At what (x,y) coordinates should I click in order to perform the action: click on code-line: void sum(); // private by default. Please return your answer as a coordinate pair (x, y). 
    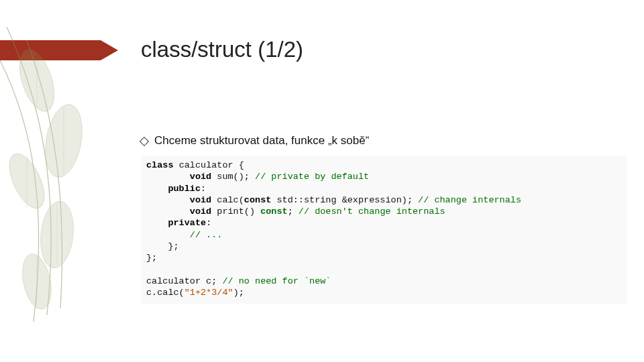
    Looking at the image, I should click on (384, 177).